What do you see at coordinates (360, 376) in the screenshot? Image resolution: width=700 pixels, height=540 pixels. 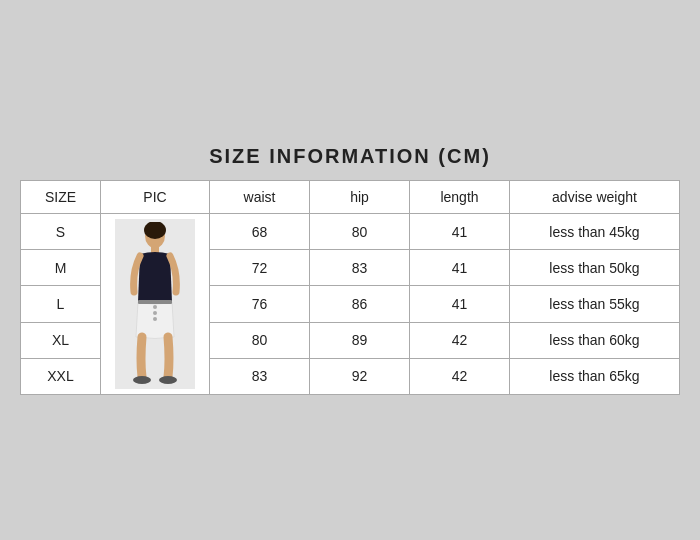 I see `hip-cell: 92` at bounding box center [360, 376].